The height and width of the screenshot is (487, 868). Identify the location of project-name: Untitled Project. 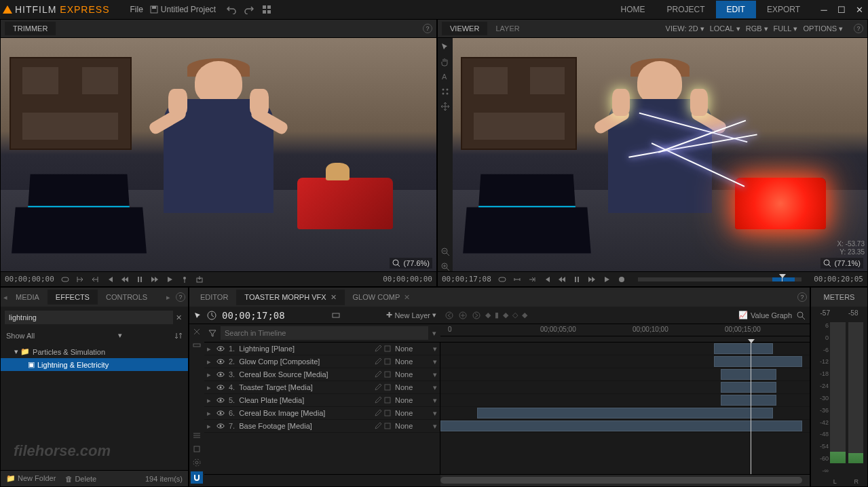
(183, 9).